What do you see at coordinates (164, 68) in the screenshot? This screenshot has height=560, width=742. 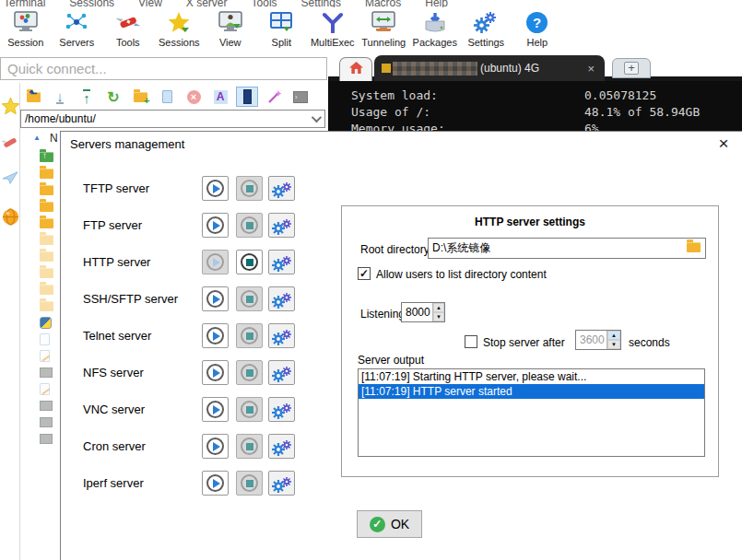 I see `quick-connect-input` at bounding box center [164, 68].